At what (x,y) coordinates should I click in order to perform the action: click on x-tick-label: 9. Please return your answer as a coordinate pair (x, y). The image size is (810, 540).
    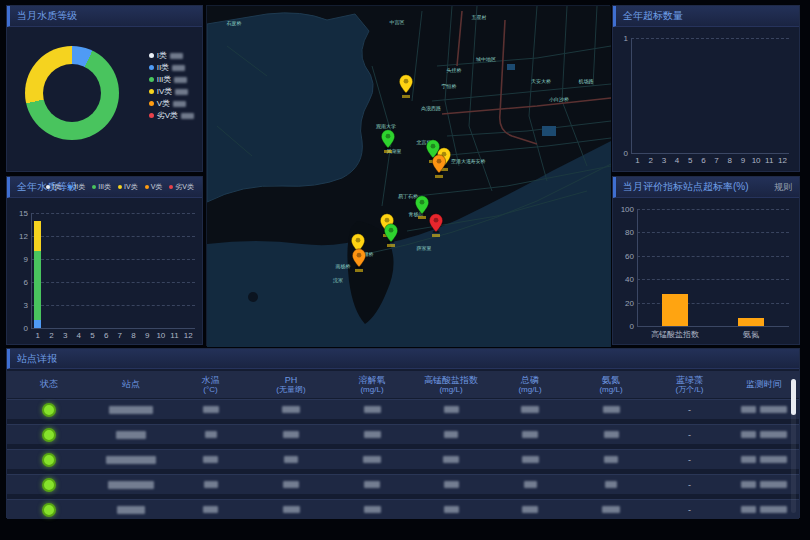
    Looking at the image, I should click on (147, 336).